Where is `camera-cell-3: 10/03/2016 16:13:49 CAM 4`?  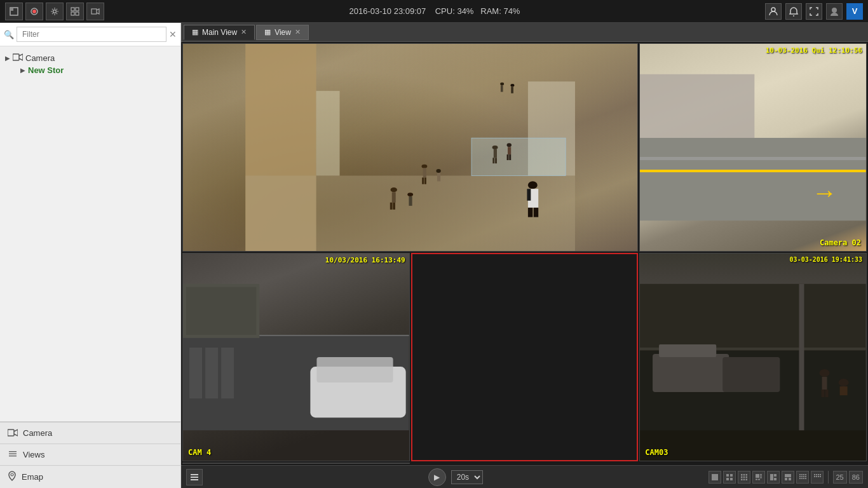
camera-cell-3: 10/03/2016 16:13:49 CAM 4 is located at coordinates (296, 357).